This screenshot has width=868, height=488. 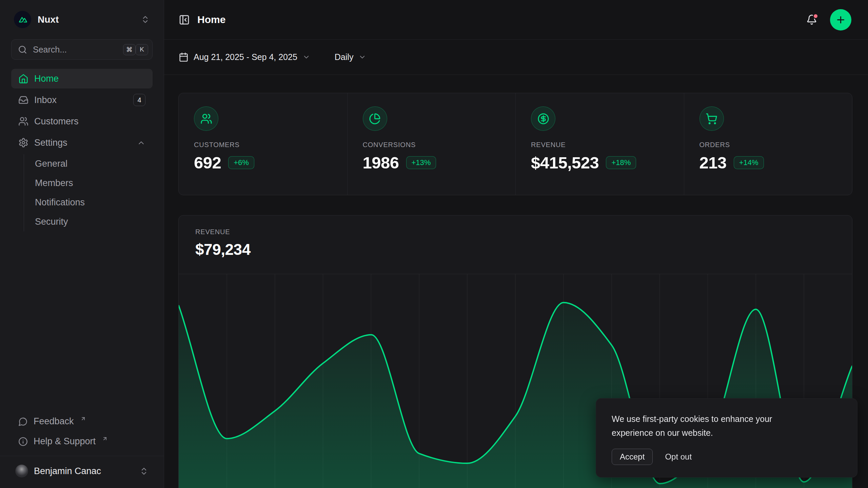 What do you see at coordinates (82, 422) in the screenshot?
I see `feedback-link: Feedback` at bounding box center [82, 422].